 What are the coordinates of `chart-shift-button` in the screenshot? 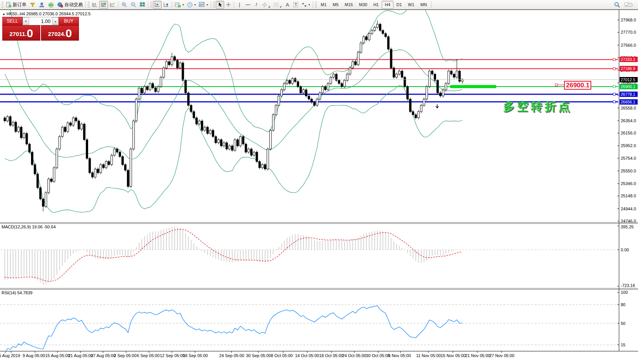 It's located at (166, 5).